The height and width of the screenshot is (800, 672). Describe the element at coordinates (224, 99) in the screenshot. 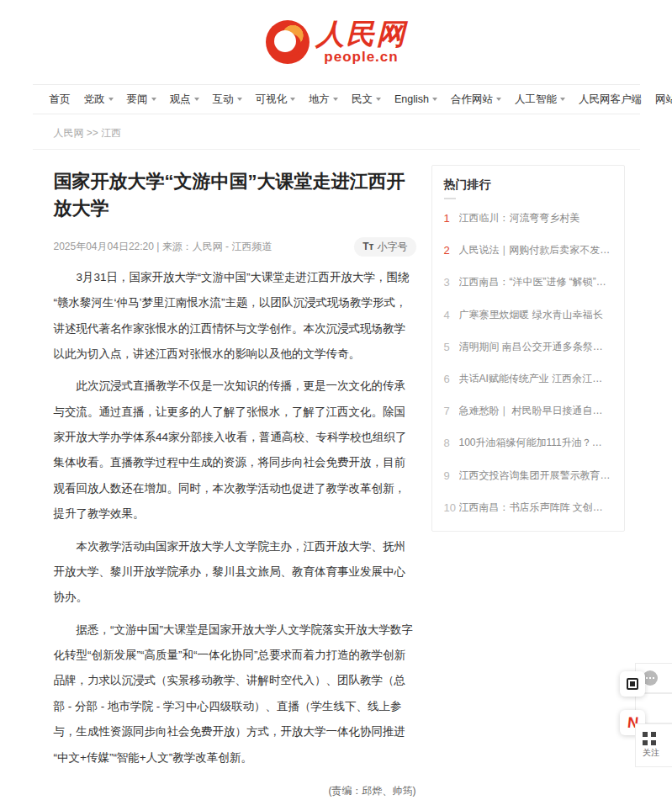

I see `nav-item-label: 互动` at that location.